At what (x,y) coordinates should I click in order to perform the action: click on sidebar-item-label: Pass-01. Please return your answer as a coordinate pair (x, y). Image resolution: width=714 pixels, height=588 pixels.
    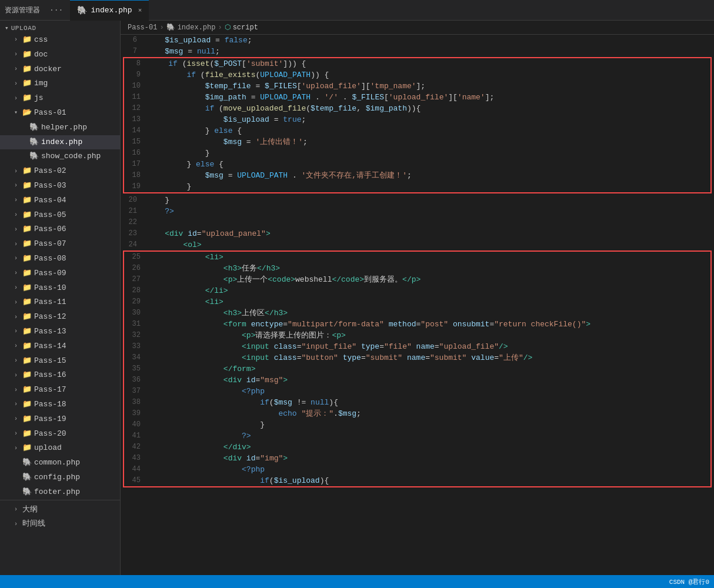
    Looking at the image, I should click on (51, 113).